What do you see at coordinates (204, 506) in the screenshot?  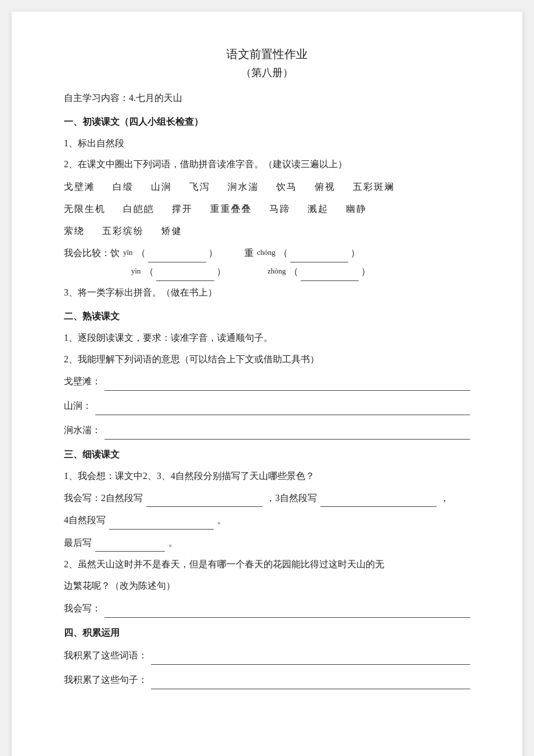 I see `write1-blank1` at bounding box center [204, 506].